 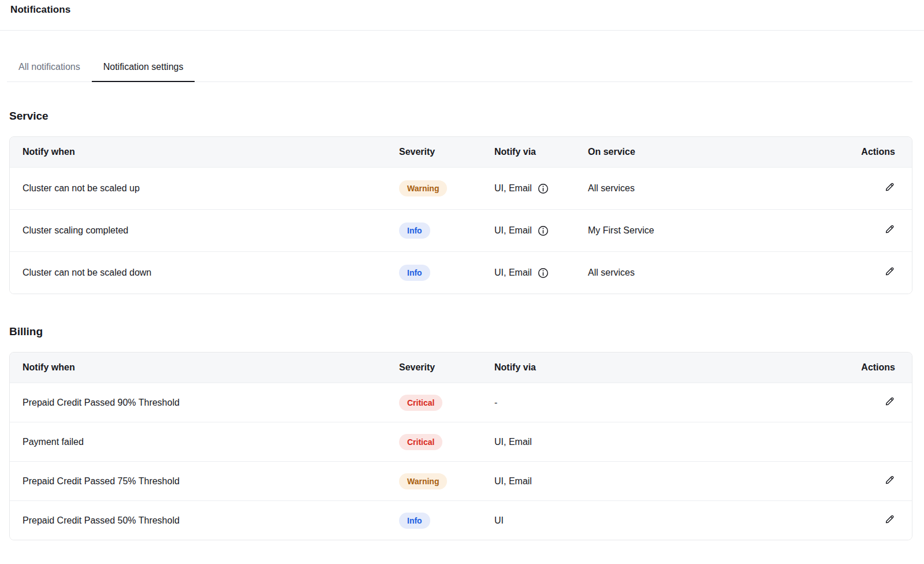 I want to click on notify-via-value: -, so click(x=495, y=403).